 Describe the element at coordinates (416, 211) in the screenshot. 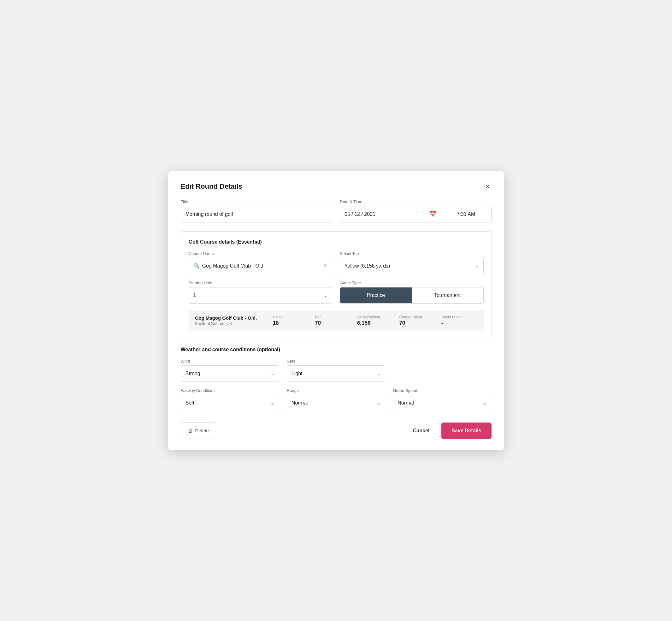

I see `datetime-field-group: Date & Time 05 / 12 / 2021 📅 7:31 AM` at that location.